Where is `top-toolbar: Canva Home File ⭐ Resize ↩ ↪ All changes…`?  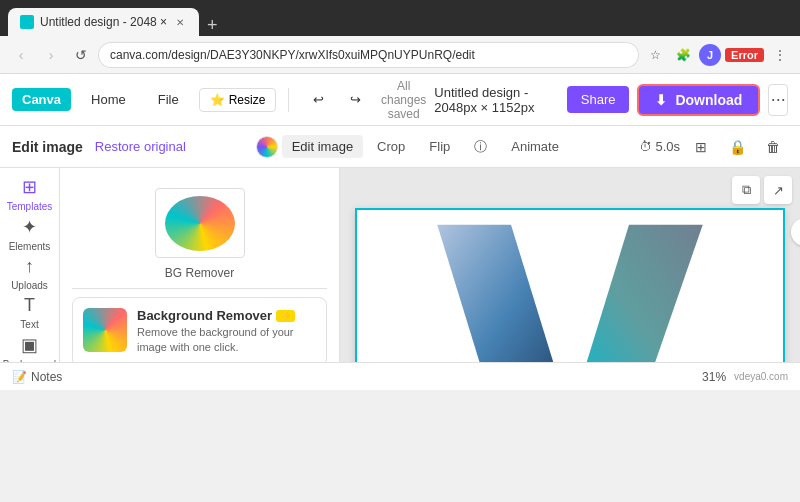
top-toolbar: Canva Home File ⭐ Resize ↩ ↪ All changes… is located at coordinates (400, 100).